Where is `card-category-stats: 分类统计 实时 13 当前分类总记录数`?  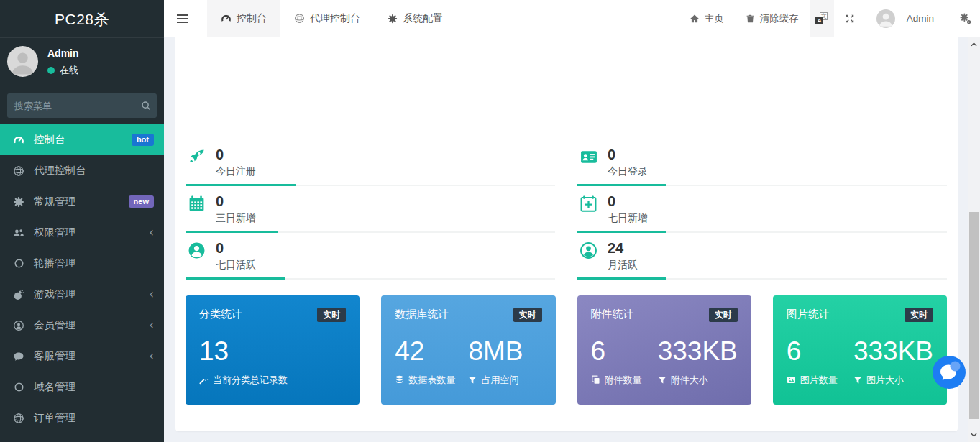 card-category-stats: 分类统计 实时 13 当前分类总记录数 is located at coordinates (273, 350).